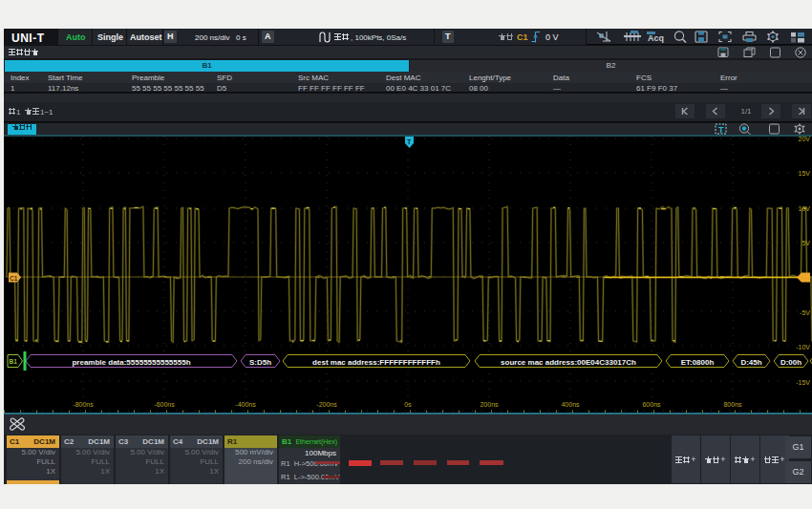 This screenshot has height=509, width=812. Describe the element at coordinates (376, 363) in the screenshot. I see `svg-text: dest mac address:FFFFFFFFFFFFh` at that location.